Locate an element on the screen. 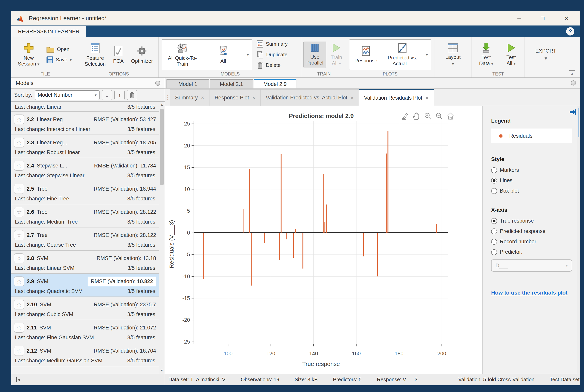  open-button: Open is located at coordinates (59, 50).